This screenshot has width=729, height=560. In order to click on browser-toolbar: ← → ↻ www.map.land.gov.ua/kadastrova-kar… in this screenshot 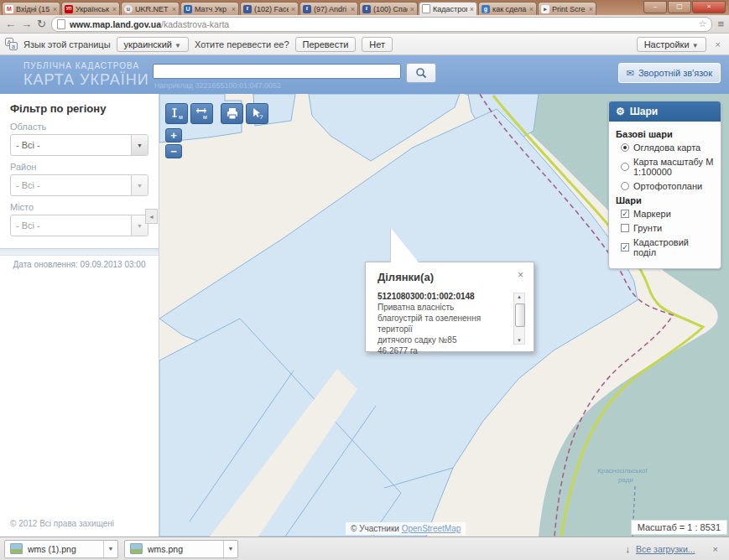, I will do `click(364, 24)`.